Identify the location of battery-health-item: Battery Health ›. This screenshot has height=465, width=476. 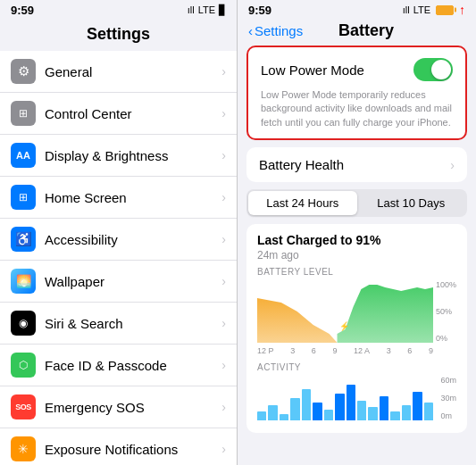
(357, 164).